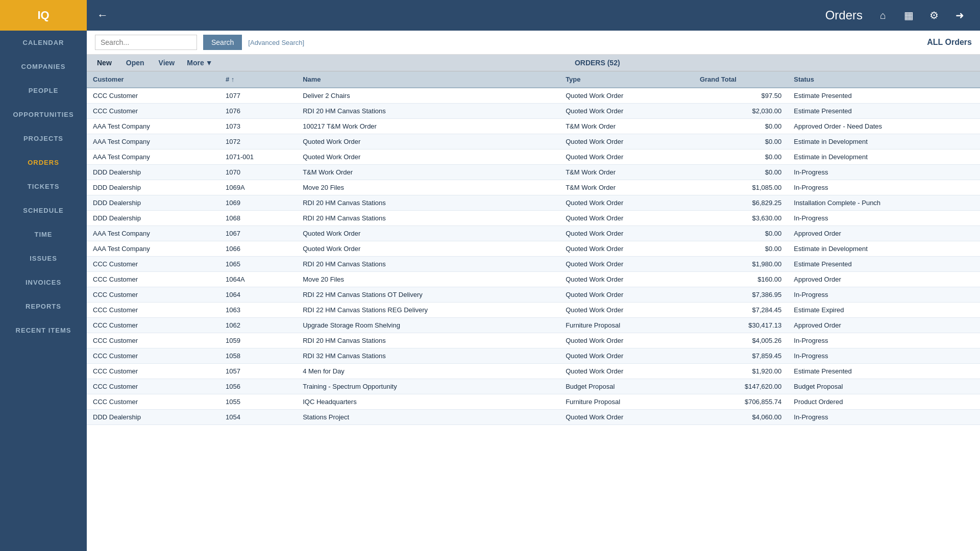 The height and width of the screenshot is (551, 980). I want to click on cell-number: 1066, so click(258, 249).